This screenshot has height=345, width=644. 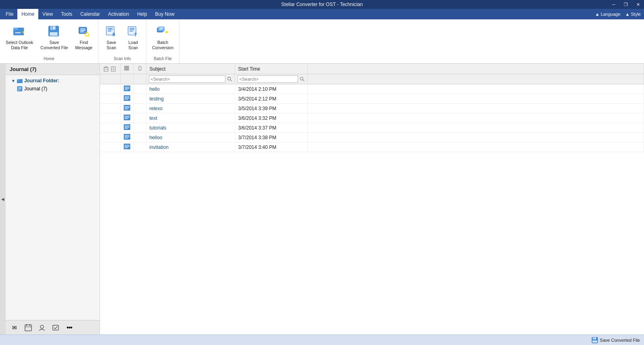 I want to click on table-row: text3/6/2014 3:32 PM, so click(x=372, y=118).